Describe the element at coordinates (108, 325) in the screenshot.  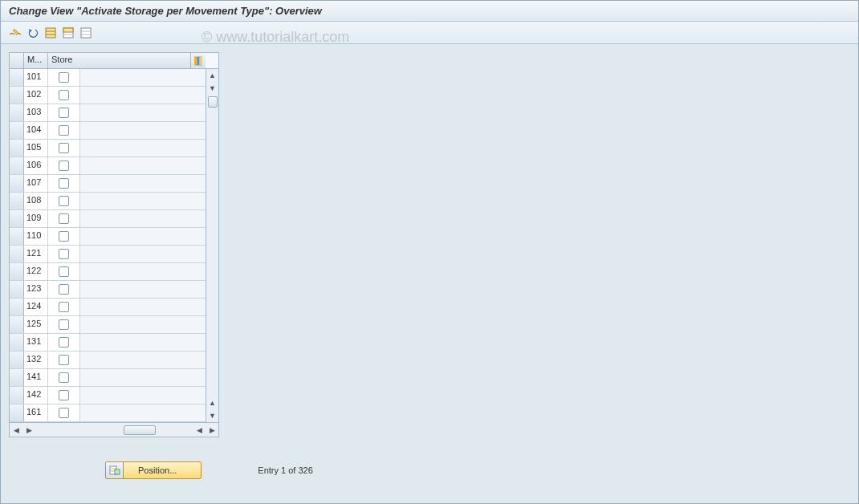
I see `table-row: 125` at that location.